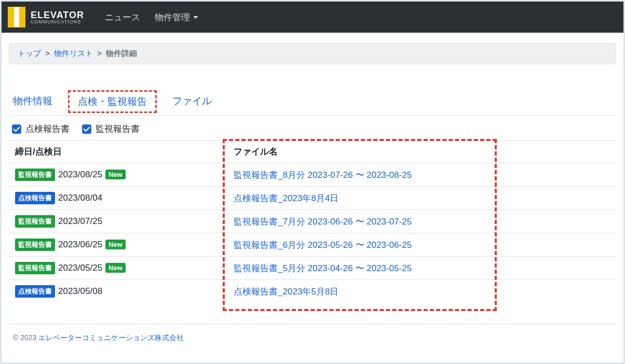 The height and width of the screenshot is (364, 625). I want to click on date-value: 2023/08/04, so click(80, 198).